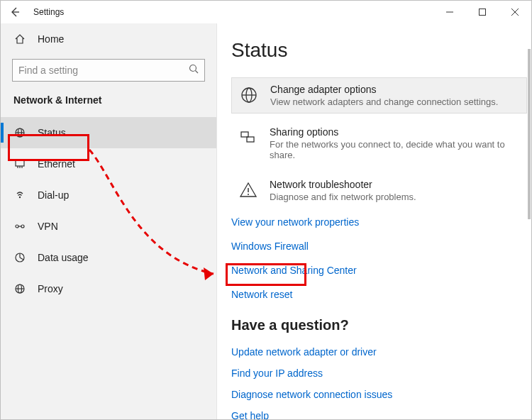 This screenshot has height=420, width=532. I want to click on option-desc: Diagnose and fix network problems., so click(343, 197).